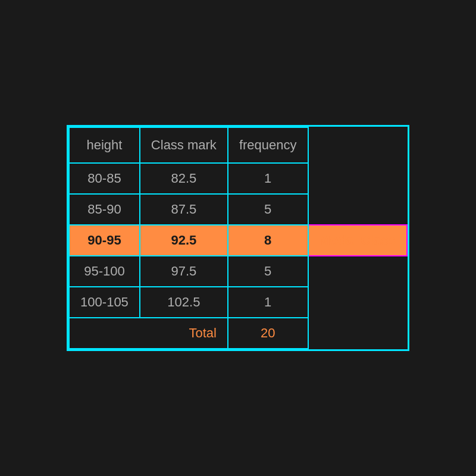  I want to click on cell-classmark-4: 97.5, so click(184, 271).